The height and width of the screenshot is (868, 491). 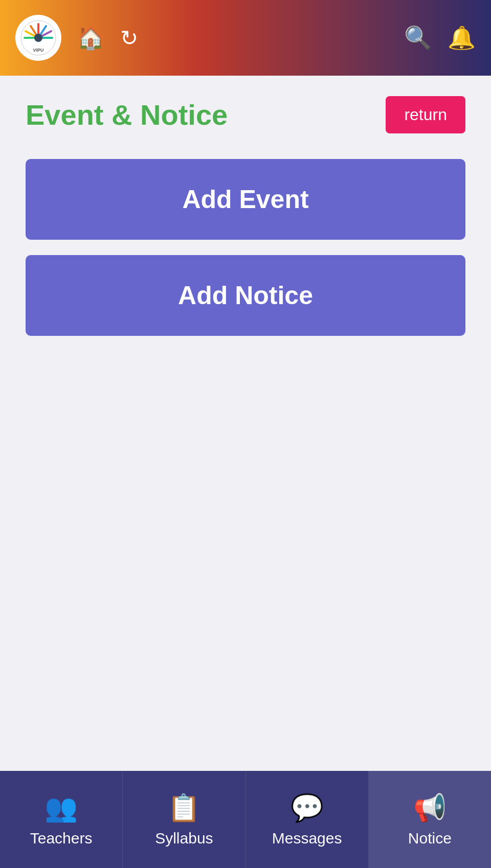 I want to click on add-notice-button: Add Notice, so click(x=246, y=295).